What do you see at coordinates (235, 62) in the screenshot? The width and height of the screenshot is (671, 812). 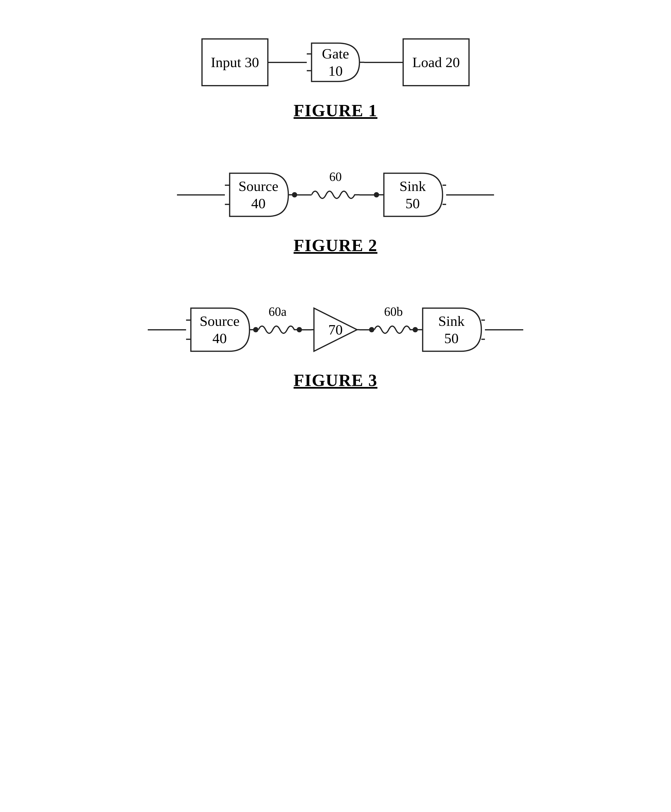 I see `input30-box: Input 30` at bounding box center [235, 62].